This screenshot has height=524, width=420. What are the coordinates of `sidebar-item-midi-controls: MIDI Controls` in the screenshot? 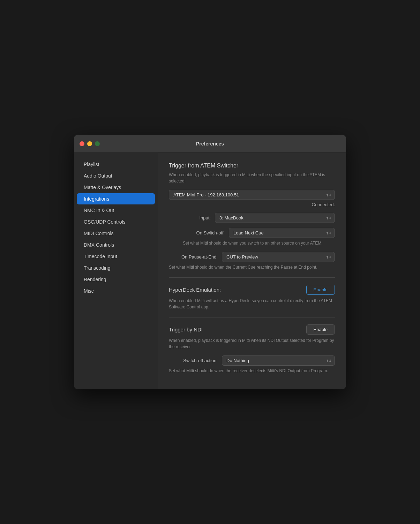 It's located at (116, 233).